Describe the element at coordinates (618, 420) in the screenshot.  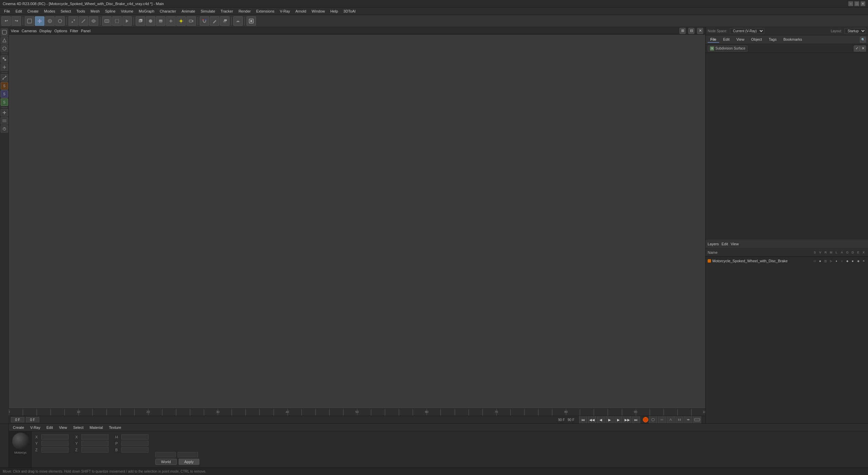
I see `anim-step-forward: ▶` at that location.